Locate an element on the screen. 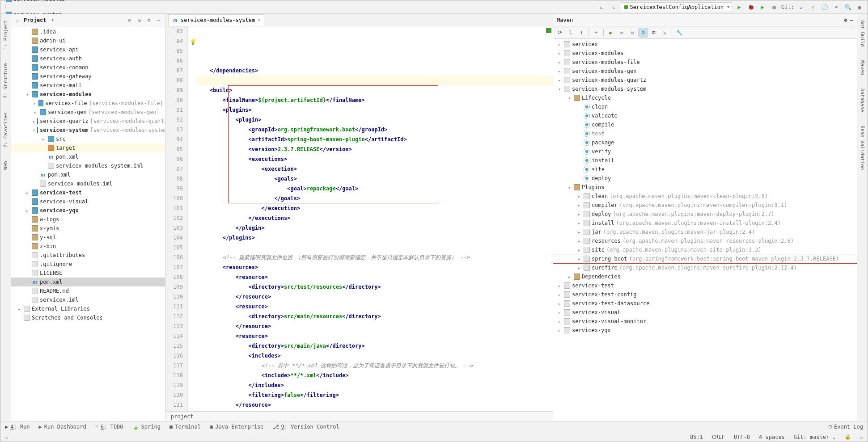 Image resolution: width=868 pixels, height=442 pixels. strip-favorites: 2: Favorites is located at coordinates (5, 130).